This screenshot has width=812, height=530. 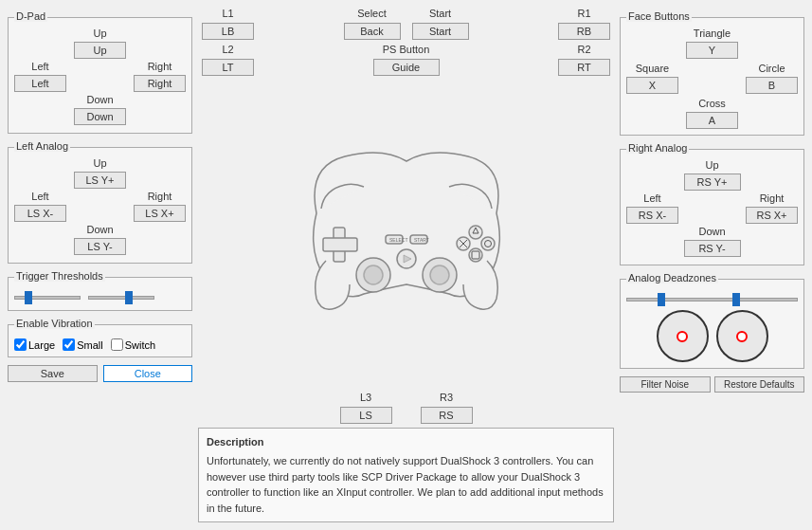 I want to click on deadzone-slider-wrap, so click(x=713, y=300).